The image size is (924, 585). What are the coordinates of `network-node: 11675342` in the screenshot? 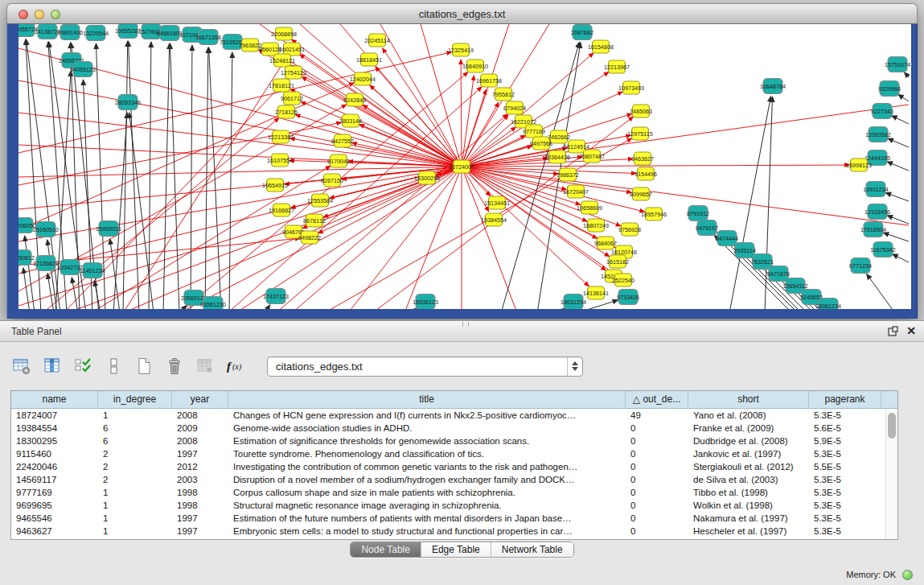 It's located at (883, 249).